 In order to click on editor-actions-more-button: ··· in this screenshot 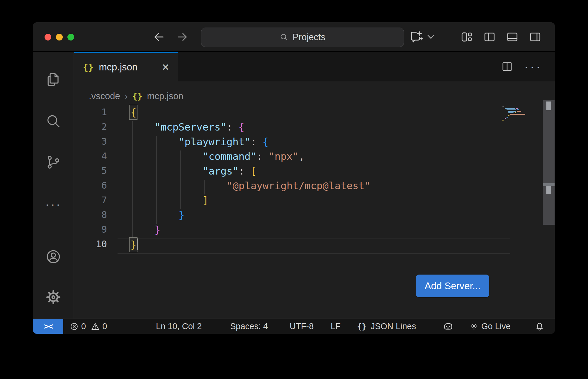, I will do `click(533, 67)`.